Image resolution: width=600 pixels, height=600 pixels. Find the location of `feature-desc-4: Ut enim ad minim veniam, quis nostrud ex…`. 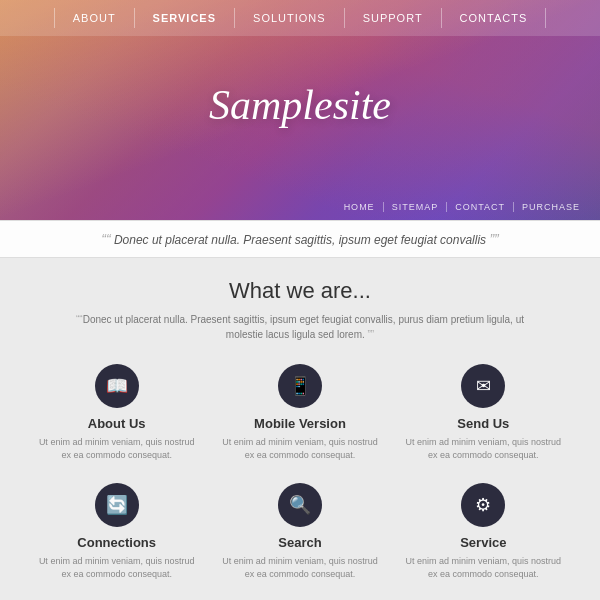

feature-desc-4: Ut enim ad minim veniam, quis nostrud ex… is located at coordinates (300, 568).